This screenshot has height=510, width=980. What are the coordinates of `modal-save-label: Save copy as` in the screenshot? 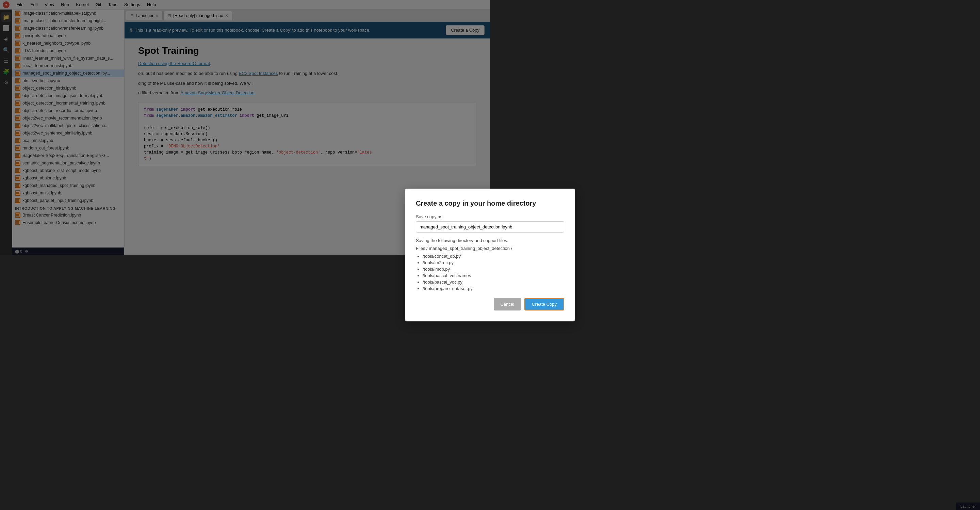 It's located at (453, 217).